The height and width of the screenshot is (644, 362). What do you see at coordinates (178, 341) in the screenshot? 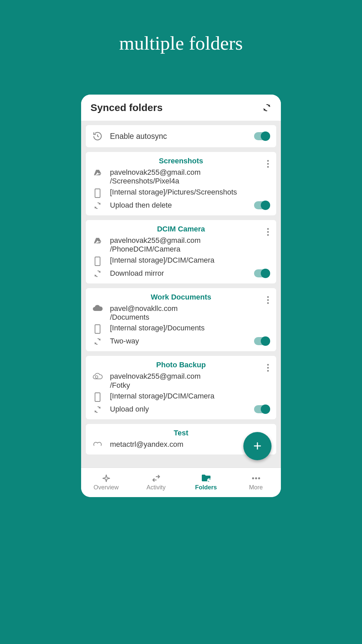
I see `sync-mode-label: Two-way` at bounding box center [178, 341].